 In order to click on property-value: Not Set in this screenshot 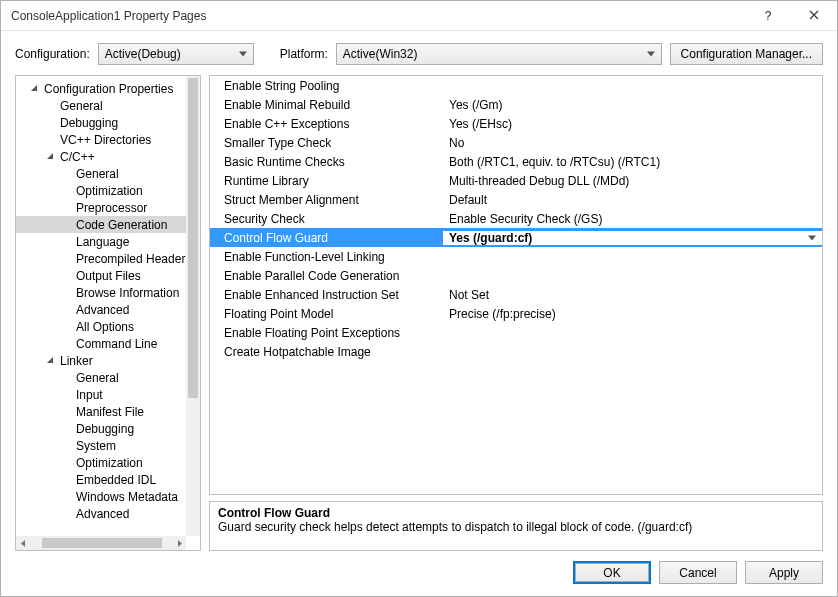, I will do `click(632, 295)`.